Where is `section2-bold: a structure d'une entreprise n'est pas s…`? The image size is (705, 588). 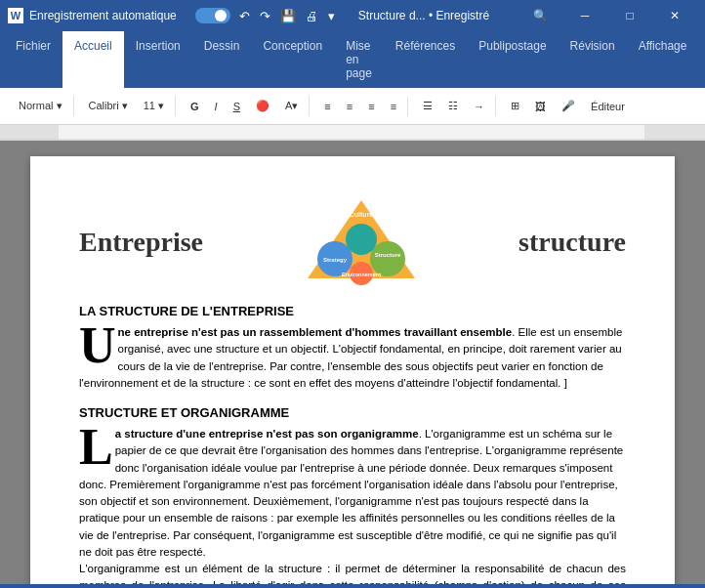 section2-bold: a structure d'une entreprise n'est pas s… is located at coordinates (268, 434).